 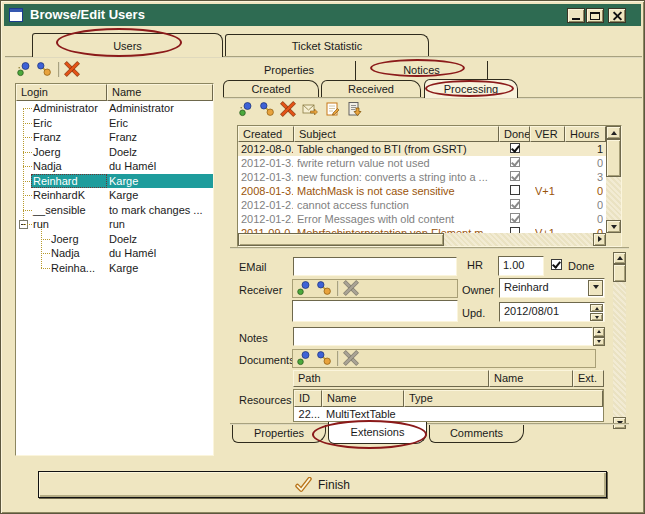 What do you see at coordinates (266, 134) in the screenshot?
I see `col-header-created: Created` at bounding box center [266, 134].